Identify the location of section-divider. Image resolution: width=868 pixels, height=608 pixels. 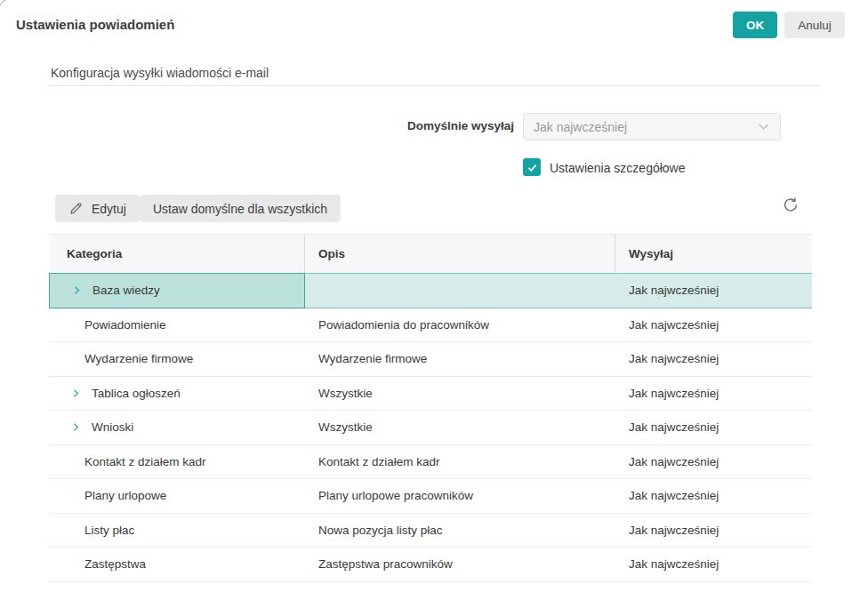
(434, 85).